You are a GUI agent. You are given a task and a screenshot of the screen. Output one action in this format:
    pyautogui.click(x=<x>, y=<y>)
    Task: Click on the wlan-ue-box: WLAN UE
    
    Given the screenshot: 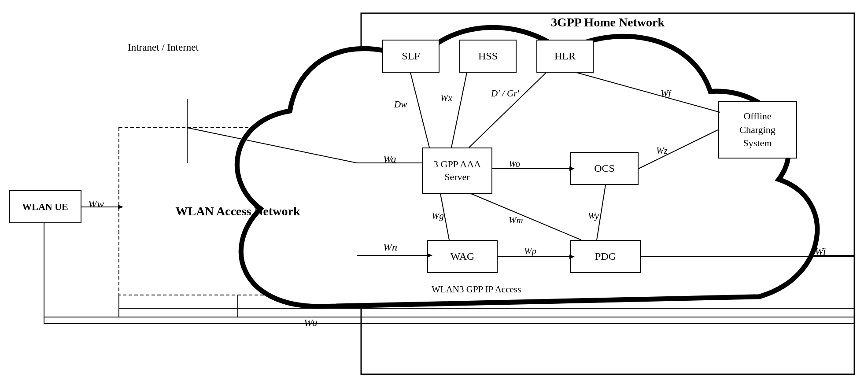 What is the action you would take?
    pyautogui.click(x=45, y=207)
    